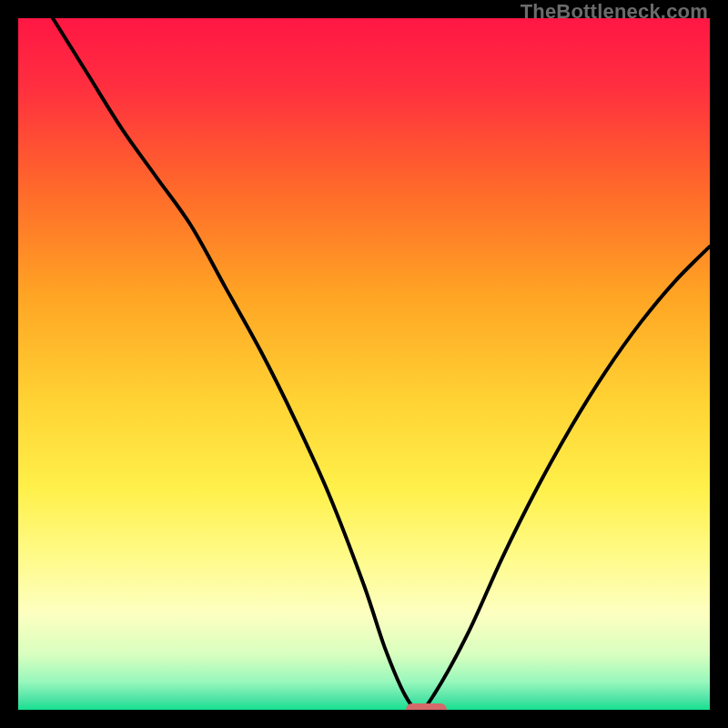 Image resolution: width=728 pixels, height=728 pixels. I want to click on watermark-text: TheBottleneck.com, so click(614, 12).